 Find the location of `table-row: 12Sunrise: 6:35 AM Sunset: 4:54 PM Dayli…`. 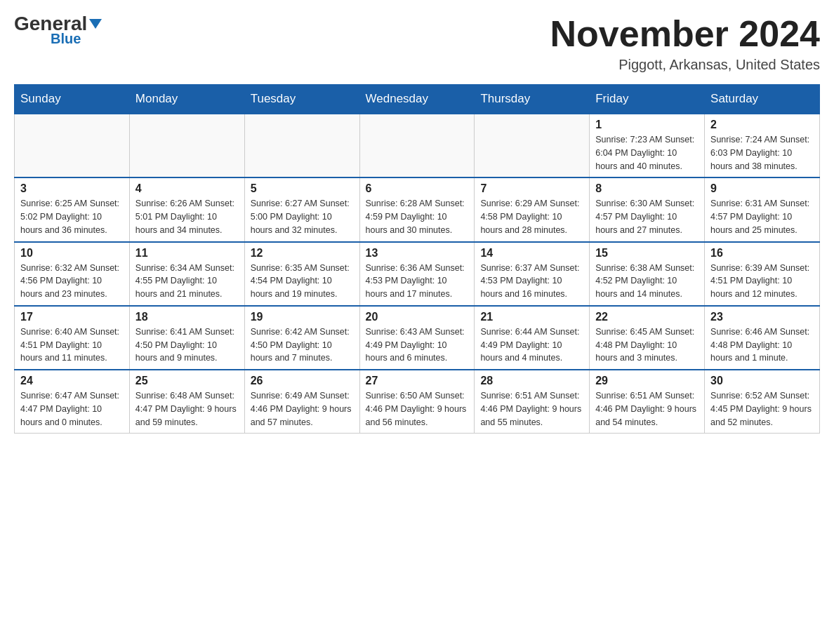

table-row: 12Sunrise: 6:35 AM Sunset: 4:54 PM Dayli… is located at coordinates (302, 274).